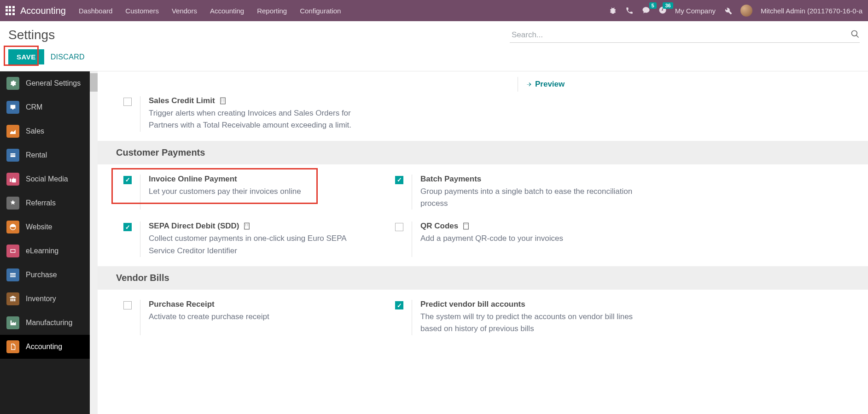 The image size is (868, 414). What do you see at coordinates (44, 347) in the screenshot?
I see `sidebar-item-label: Accounting` at bounding box center [44, 347].